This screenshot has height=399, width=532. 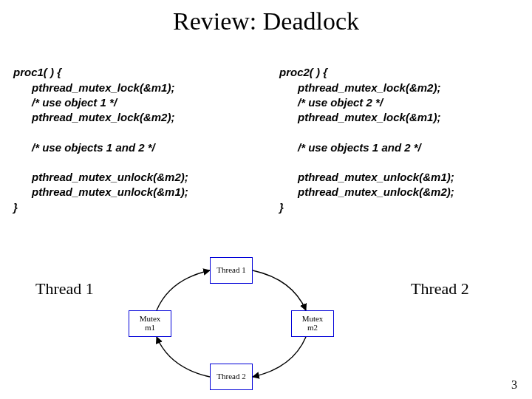 I want to click on proc2-l1: pthread_mutex_lock(&m2);, so click(x=360, y=87).